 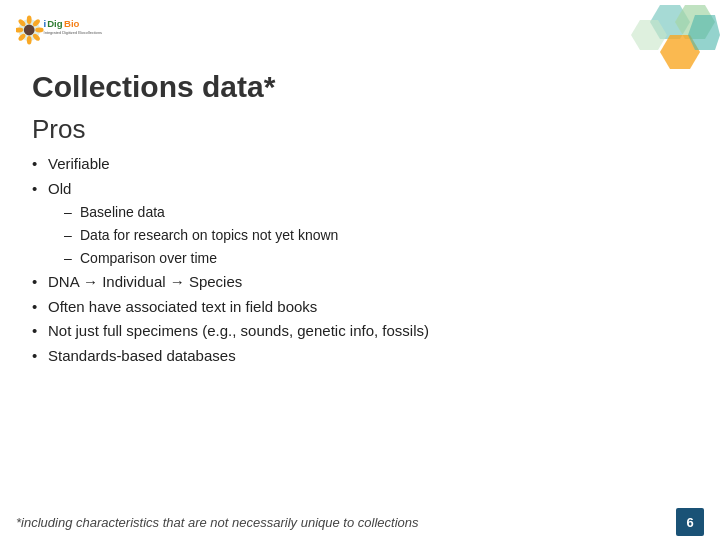 I want to click on svg-text: Dig, so click(x=55, y=24).